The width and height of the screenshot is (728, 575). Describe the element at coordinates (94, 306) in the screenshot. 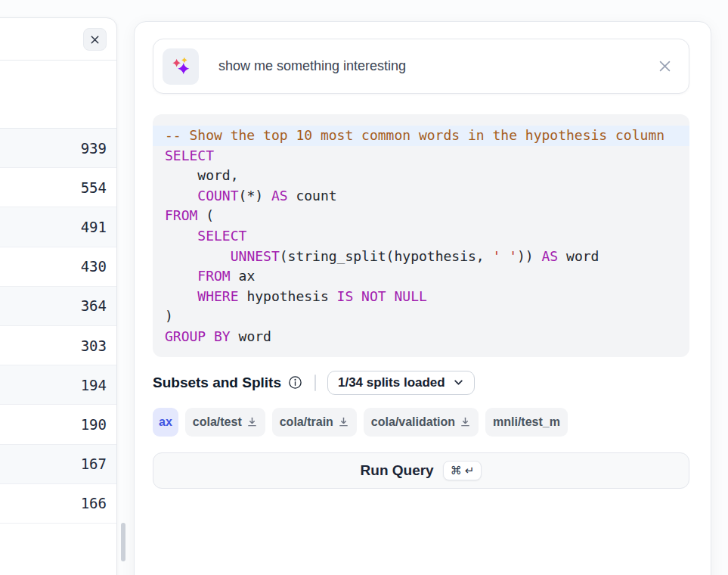

I see `count-cell: 364` at that location.